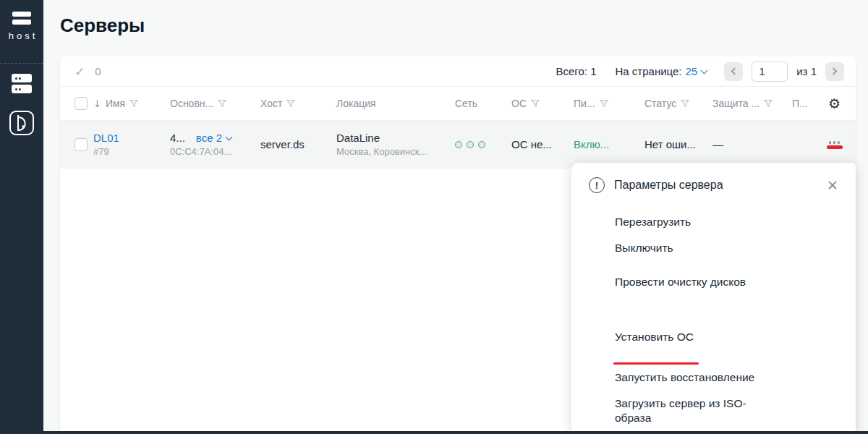 Image resolution: width=868 pixels, height=434 pixels. I want to click on os-value: ОС не..., so click(540, 145).